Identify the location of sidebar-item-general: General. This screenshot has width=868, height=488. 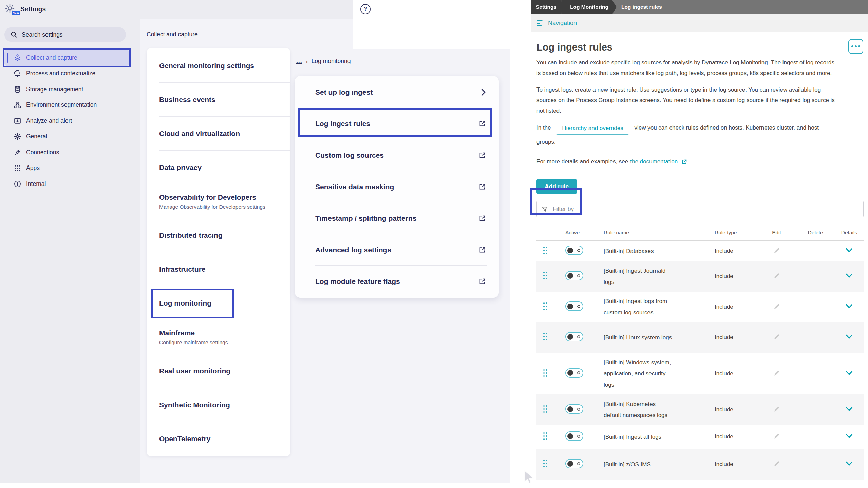
(67, 137).